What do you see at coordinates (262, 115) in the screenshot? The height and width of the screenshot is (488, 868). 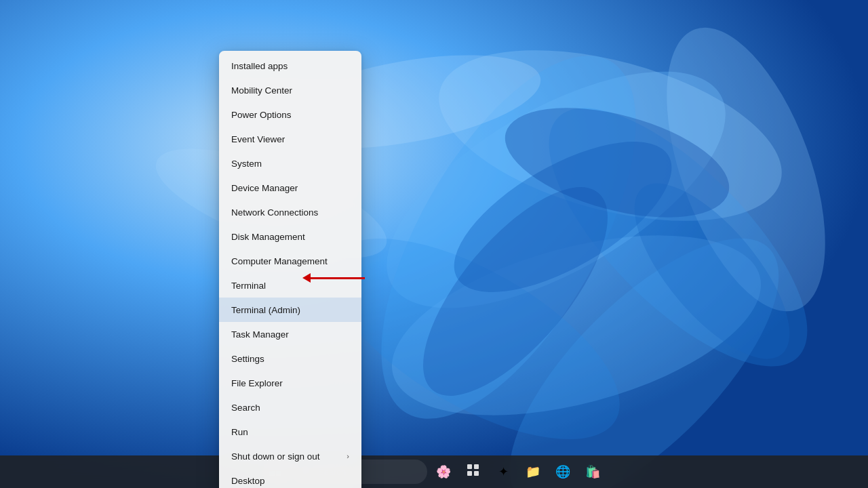 I see `menu-item-label: Power Options` at bounding box center [262, 115].